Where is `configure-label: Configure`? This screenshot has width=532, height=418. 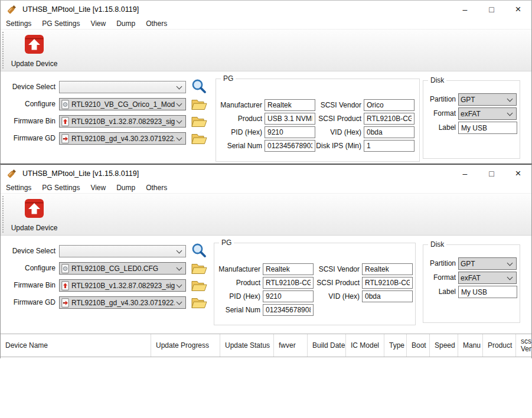
configure-label: Configure is located at coordinates (28, 104).